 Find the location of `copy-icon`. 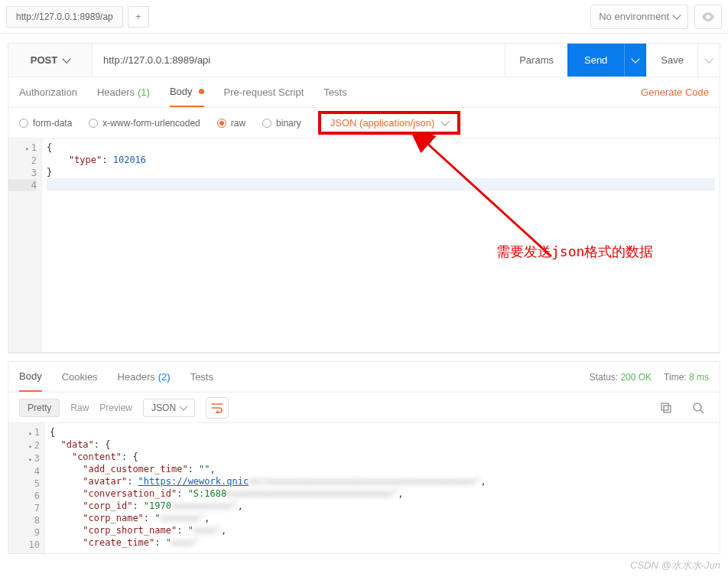

copy-icon is located at coordinates (666, 408).